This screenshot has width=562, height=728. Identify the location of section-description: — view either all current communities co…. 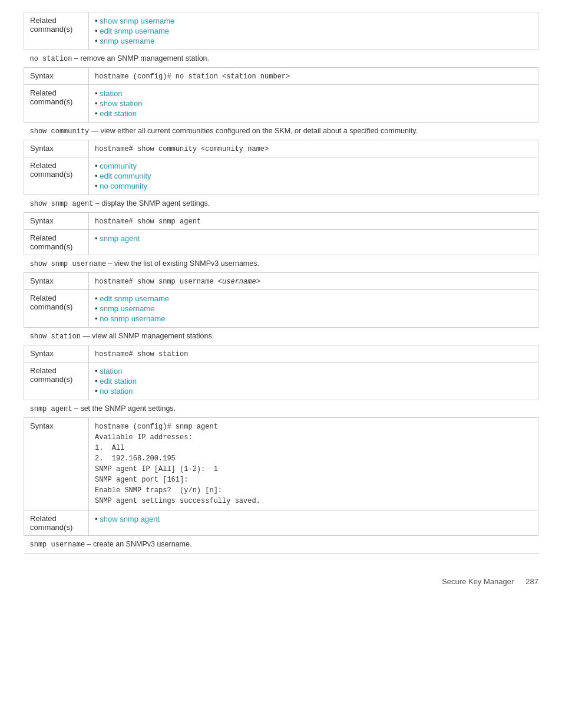
(253, 131).